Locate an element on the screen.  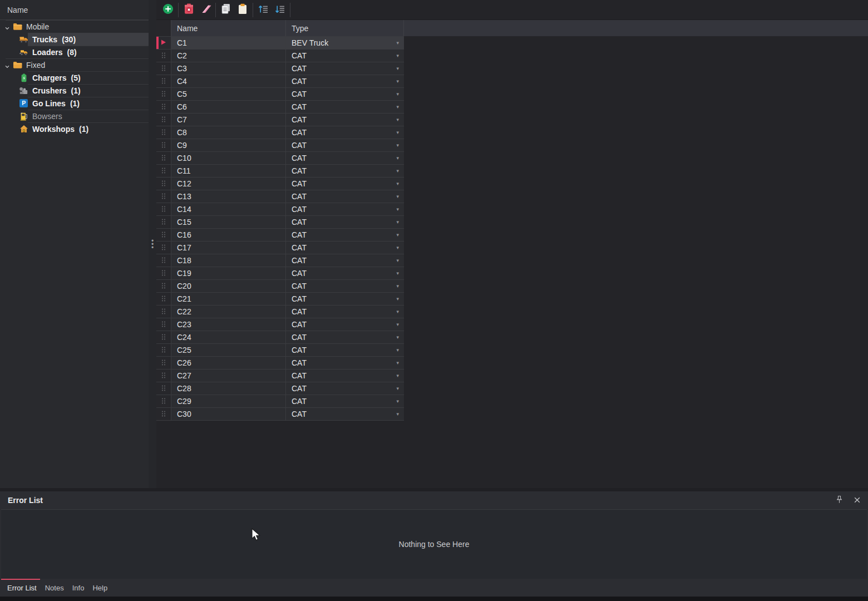
chevron-down-icon is located at coordinates (7, 65).